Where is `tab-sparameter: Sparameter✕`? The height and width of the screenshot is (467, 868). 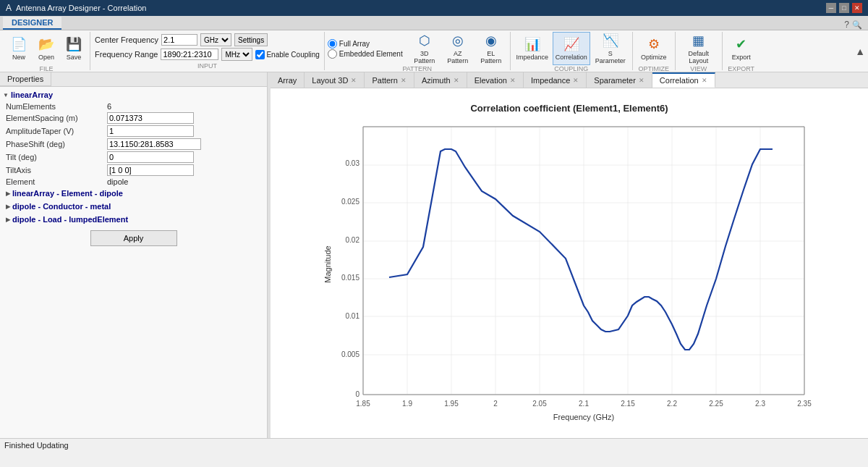 tab-sparameter: Sparameter✕ is located at coordinates (619, 80).